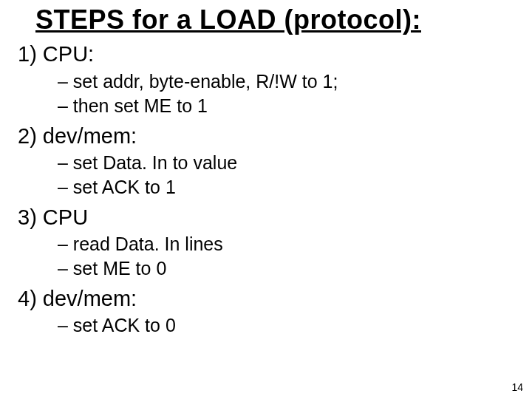  I want to click on page-number: 14, so click(517, 387).